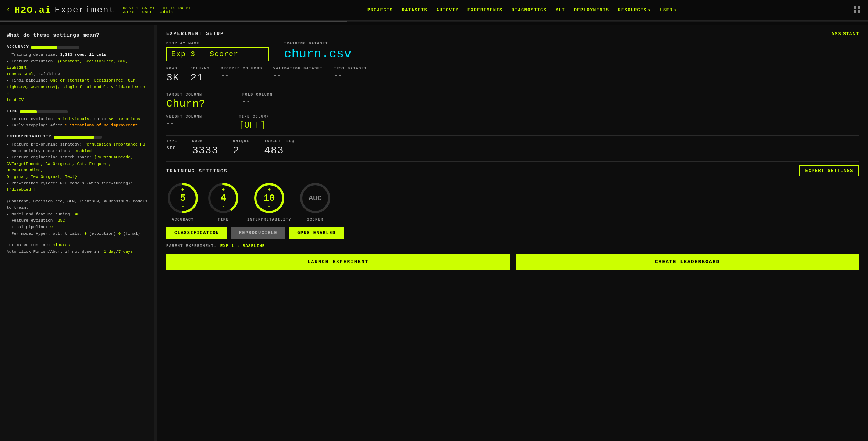  Describe the element at coordinates (298, 73) in the screenshot. I see `validation-dataset-field: VALIDATION DATASET --` at that location.